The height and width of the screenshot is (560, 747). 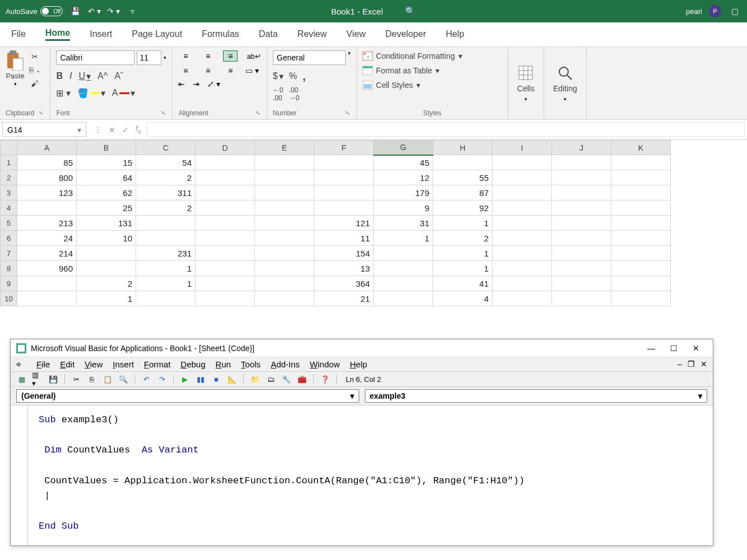 I want to click on cell-C6, so click(x=166, y=239).